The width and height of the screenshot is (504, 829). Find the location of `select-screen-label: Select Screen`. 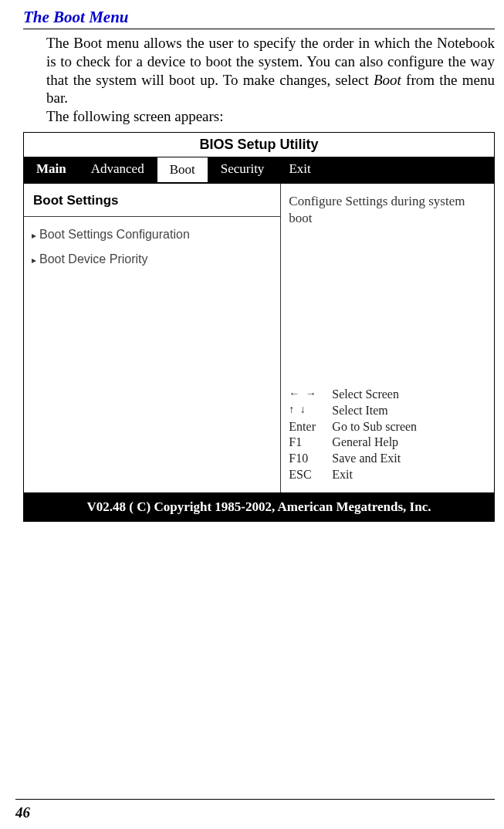

select-screen-label: Select Screen is located at coordinates (366, 395).